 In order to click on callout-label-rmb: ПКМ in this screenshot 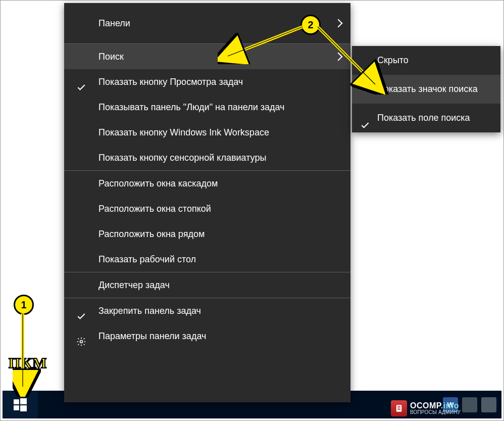, I will do `click(28, 363)`.